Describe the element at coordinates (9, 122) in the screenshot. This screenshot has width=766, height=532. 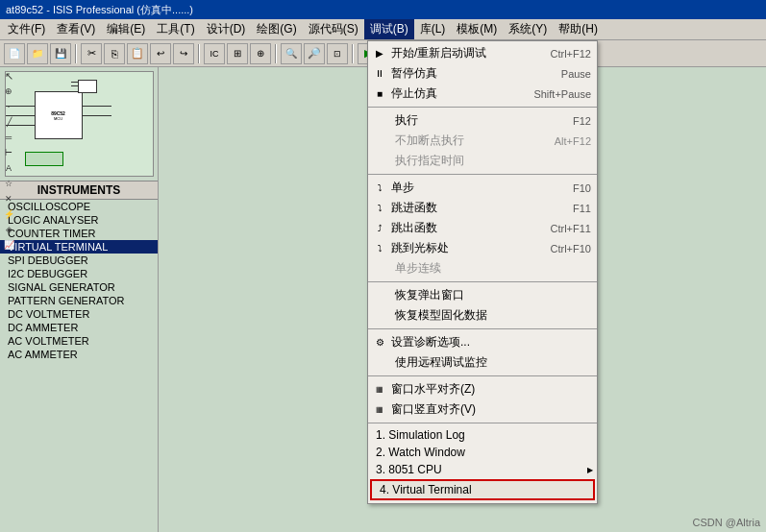
I see `tool-wire: ╱` at that location.